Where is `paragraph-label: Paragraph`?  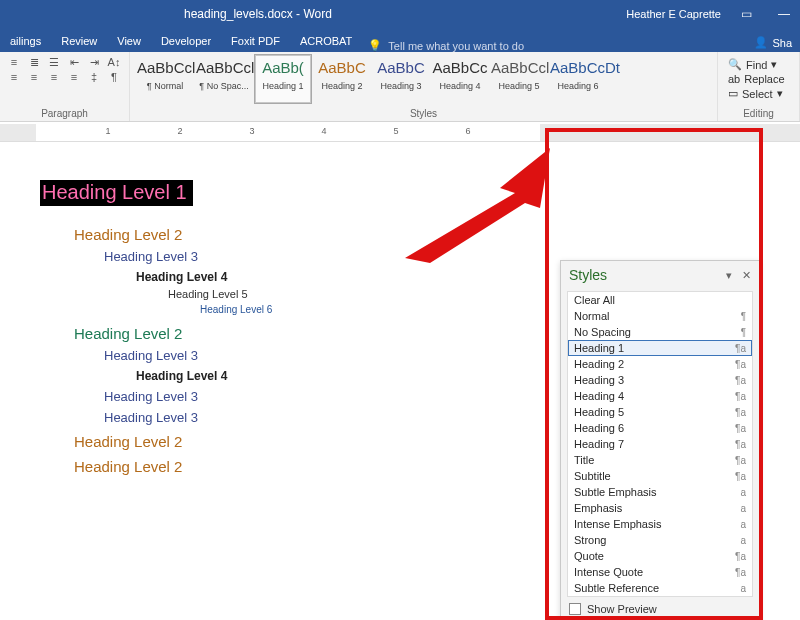 paragraph-label: Paragraph is located at coordinates (64, 114).